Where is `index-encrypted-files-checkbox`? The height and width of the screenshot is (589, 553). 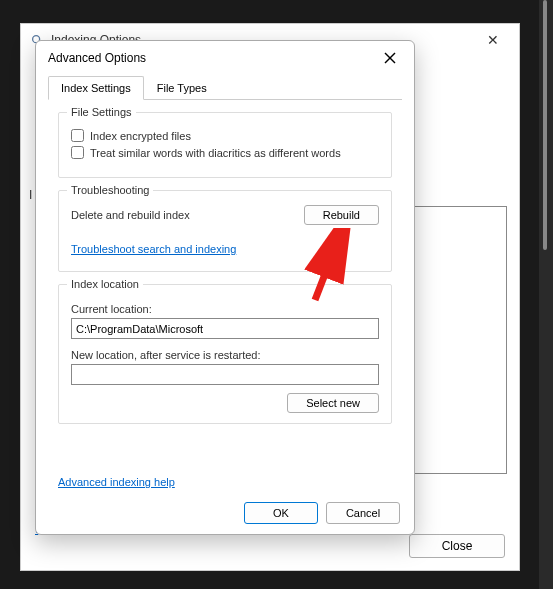
index-encrypted-files-checkbox is located at coordinates (78, 136).